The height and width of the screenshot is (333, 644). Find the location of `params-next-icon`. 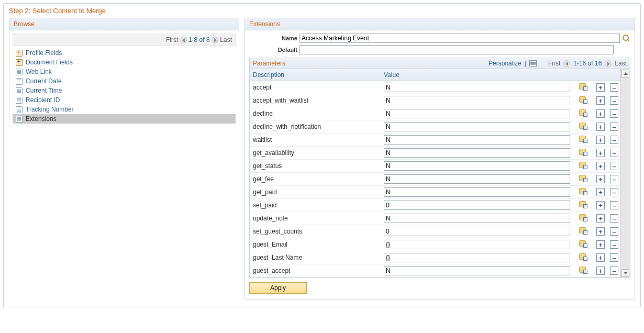

params-next-icon is located at coordinates (608, 64).